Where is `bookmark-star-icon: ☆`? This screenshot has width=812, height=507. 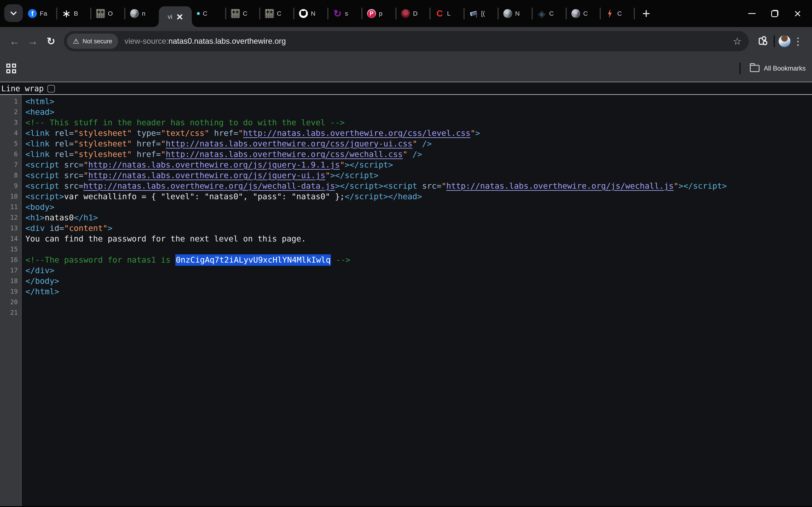
bookmark-star-icon: ☆ is located at coordinates (738, 41).